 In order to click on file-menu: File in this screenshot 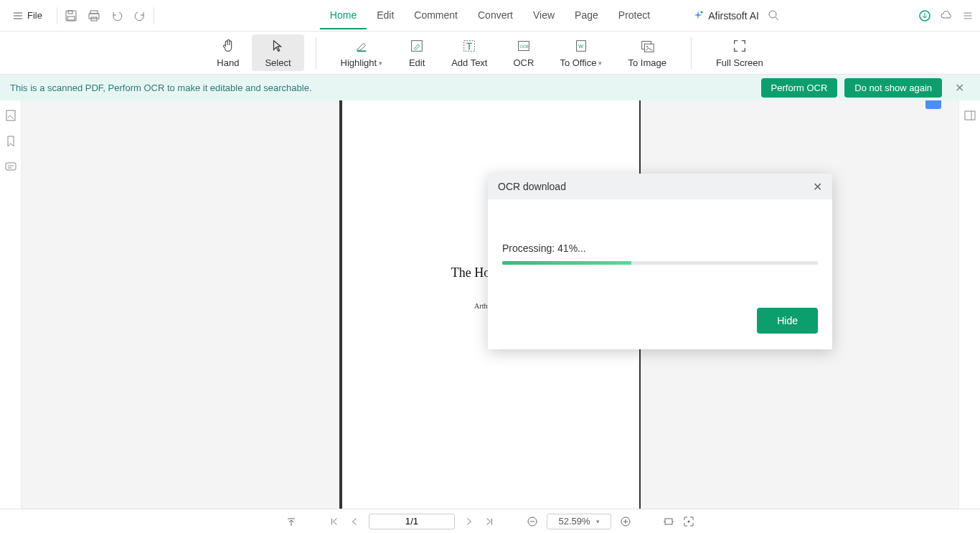, I will do `click(27, 16)`.